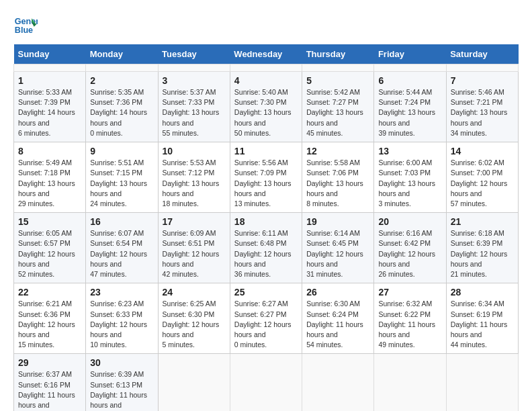 This screenshot has height=411, width=532. I want to click on day-info: Sunrise: 6:34 AMSunset: 6:19 PMDaylight:…, so click(482, 324).